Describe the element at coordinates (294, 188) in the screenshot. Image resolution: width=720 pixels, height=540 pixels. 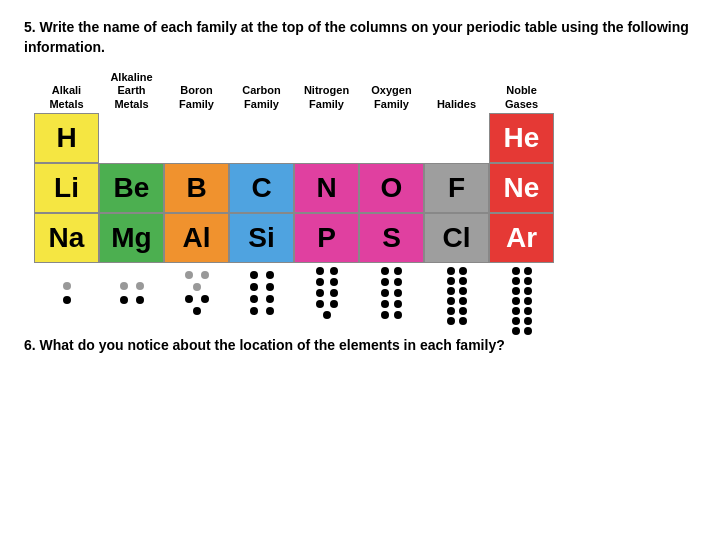
I see `table-row-2: Li Be B C N O F Ne` at that location.